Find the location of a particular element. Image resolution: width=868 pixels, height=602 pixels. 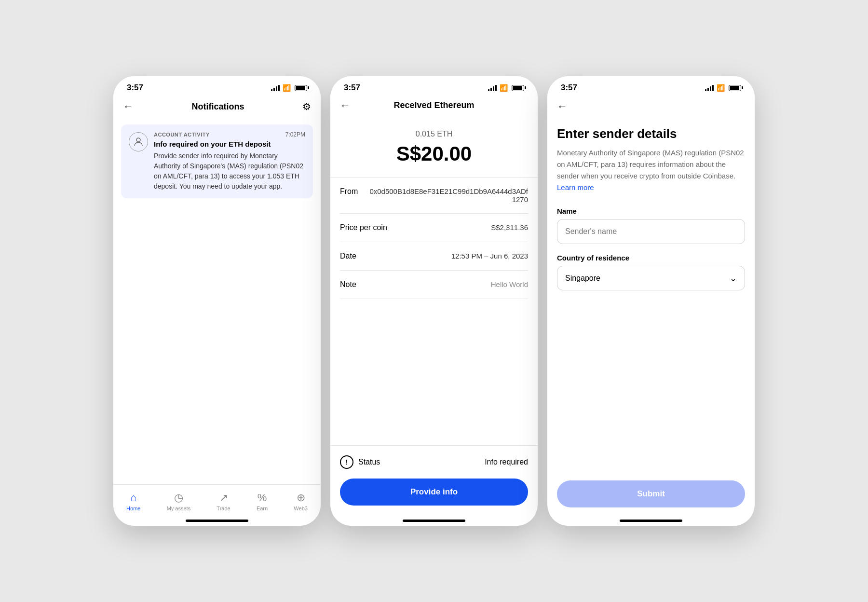

name-input is located at coordinates (651, 232).